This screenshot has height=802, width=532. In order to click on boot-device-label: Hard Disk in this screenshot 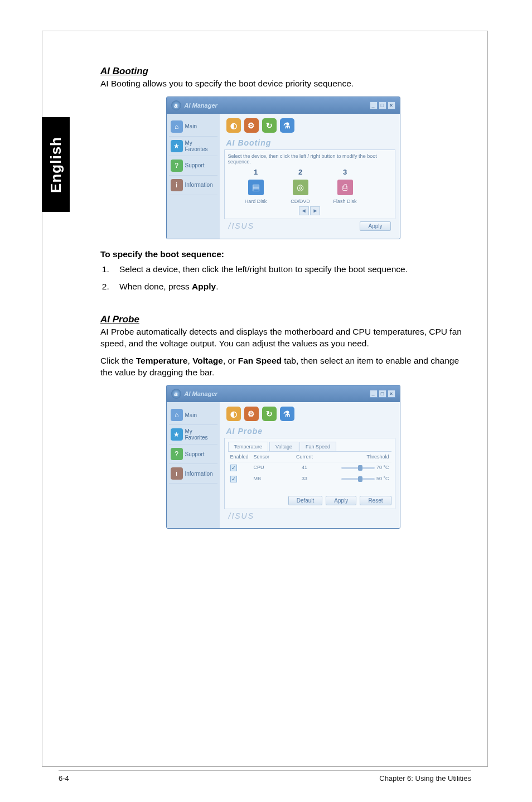, I will do `click(256, 201)`.